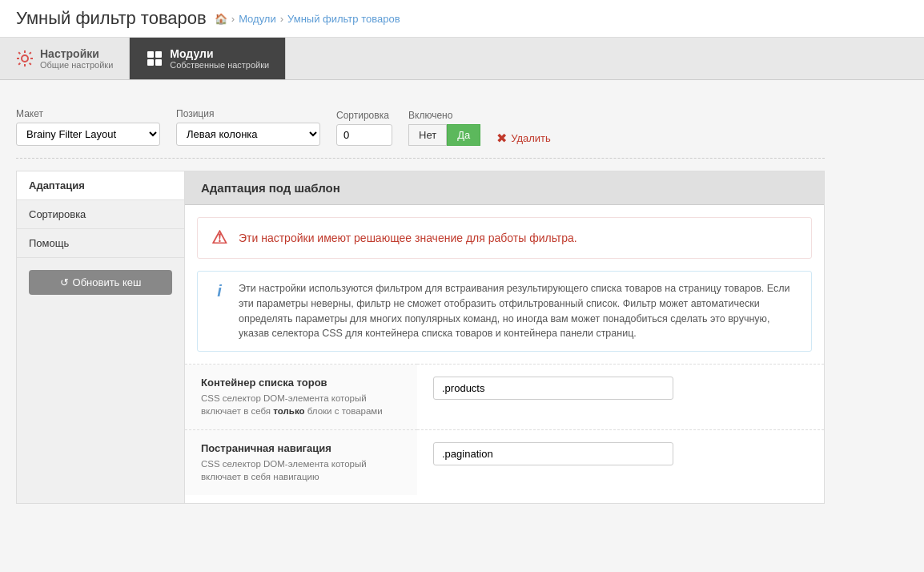 The image size is (924, 572). What do you see at coordinates (501, 138) in the screenshot?
I see `delete-icon: ✖` at bounding box center [501, 138].